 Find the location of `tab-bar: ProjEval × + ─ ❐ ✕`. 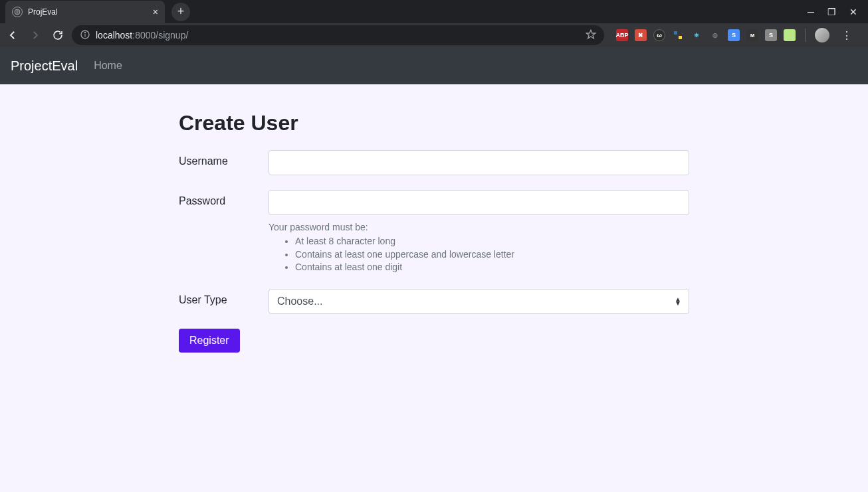

tab-bar: ProjEval × + ─ ❐ ✕ is located at coordinates (434, 12).